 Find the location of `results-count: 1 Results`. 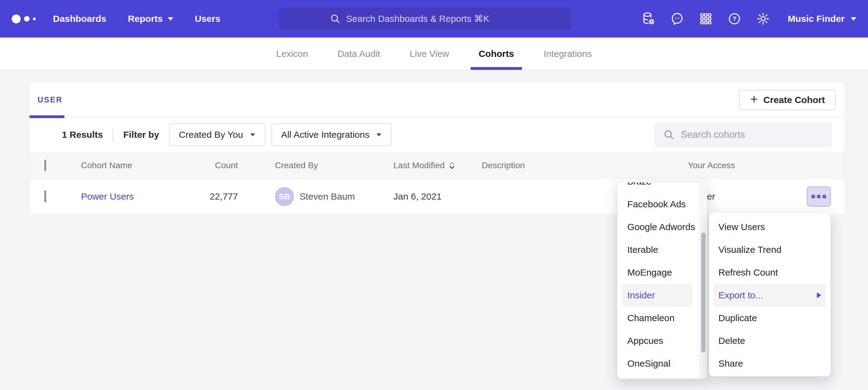

results-count: 1 Results is located at coordinates (82, 135).